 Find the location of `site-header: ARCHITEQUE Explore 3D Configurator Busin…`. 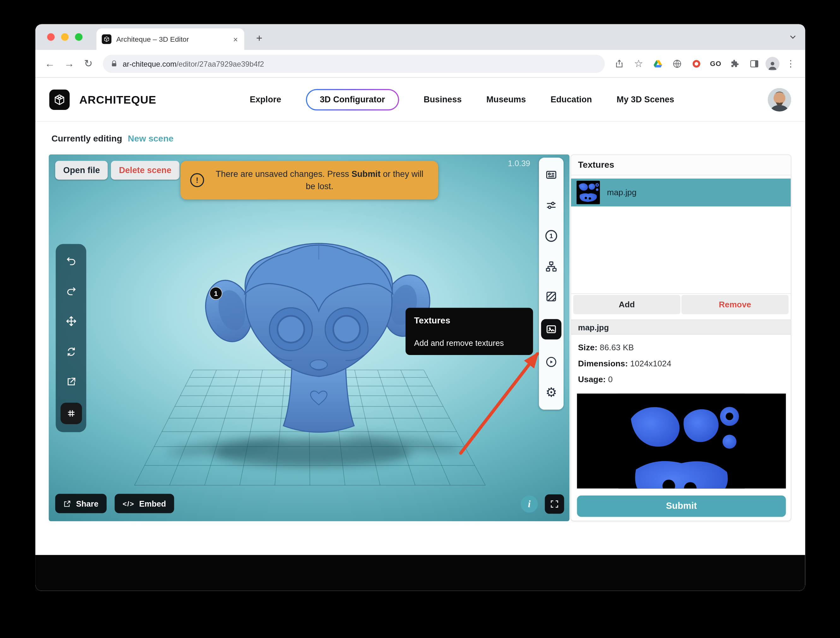

site-header: ARCHITEQUE Explore 3D Configurator Busin… is located at coordinates (420, 100).